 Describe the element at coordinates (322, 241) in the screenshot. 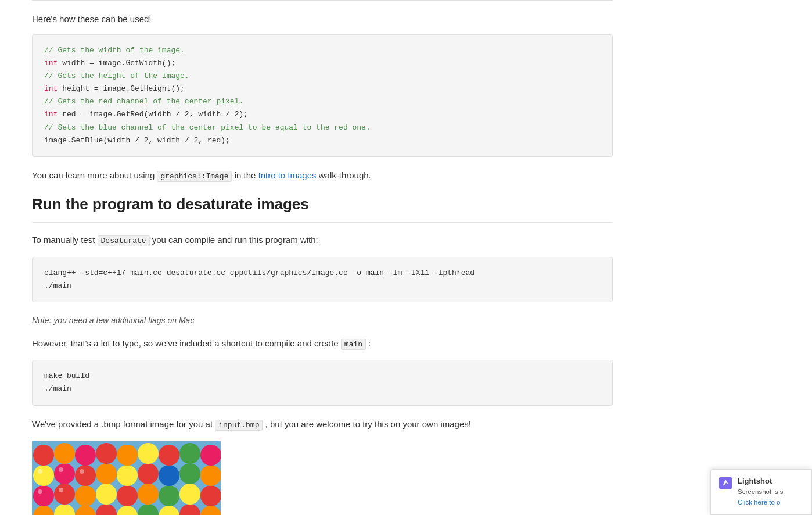

I see `paragraph-compile-intro: To manually test Desaturate you can comp…` at that location.